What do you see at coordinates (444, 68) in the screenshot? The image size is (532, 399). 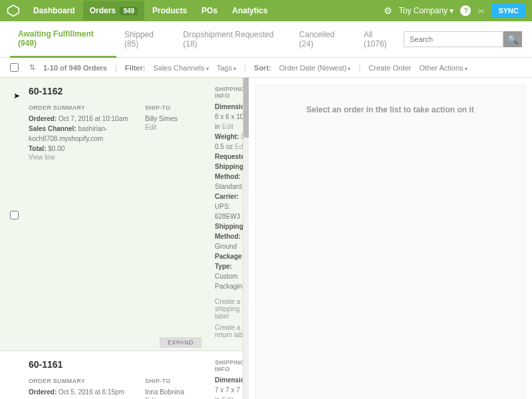 I see `other-actions-dropdown: Other Actions` at bounding box center [444, 68].